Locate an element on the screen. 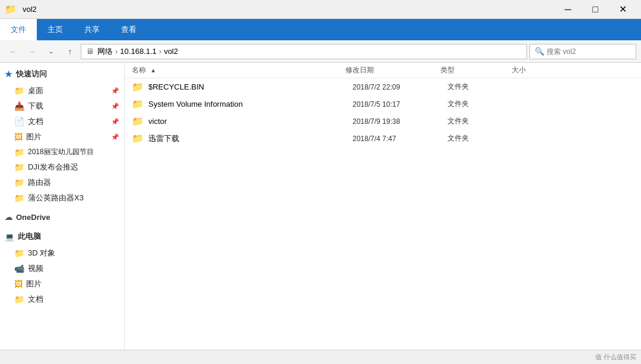 The image size is (641, 364). menu-home: 主页 is located at coordinates (55, 30).